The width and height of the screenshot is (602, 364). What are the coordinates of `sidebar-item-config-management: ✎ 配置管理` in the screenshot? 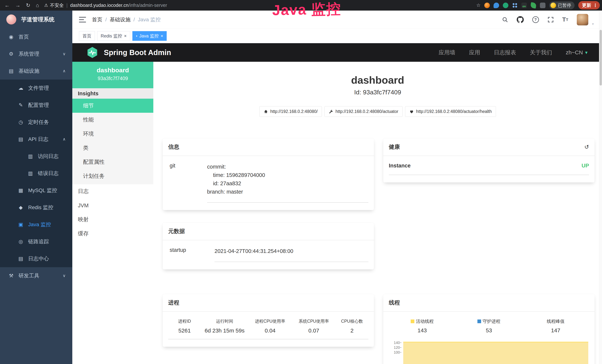 It's located at (36, 105).